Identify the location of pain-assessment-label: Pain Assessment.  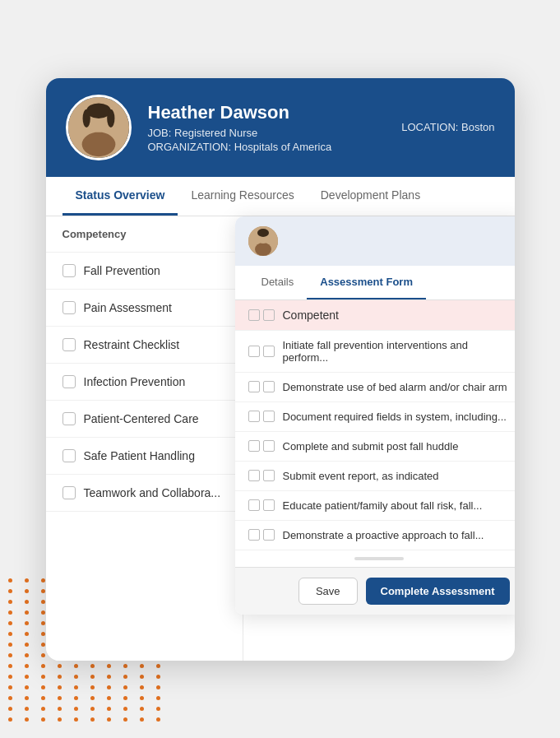
(128, 308).